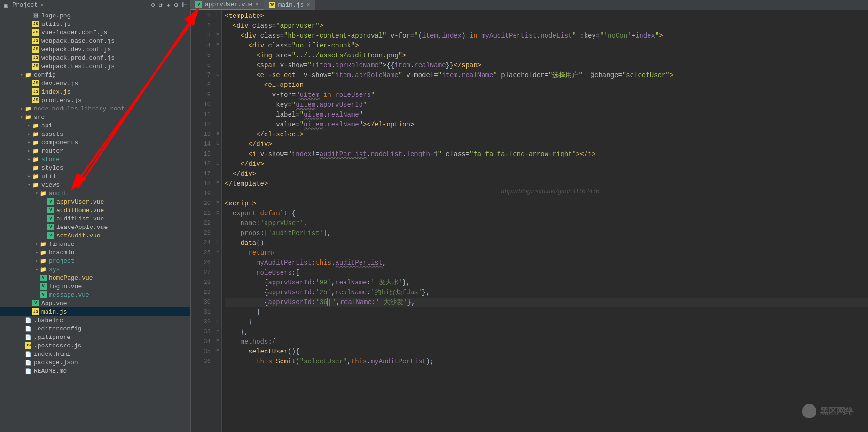 The image size is (868, 432). Describe the element at coordinates (546, 224) in the screenshot. I see `code-line: name:'apprvUser',` at that location.